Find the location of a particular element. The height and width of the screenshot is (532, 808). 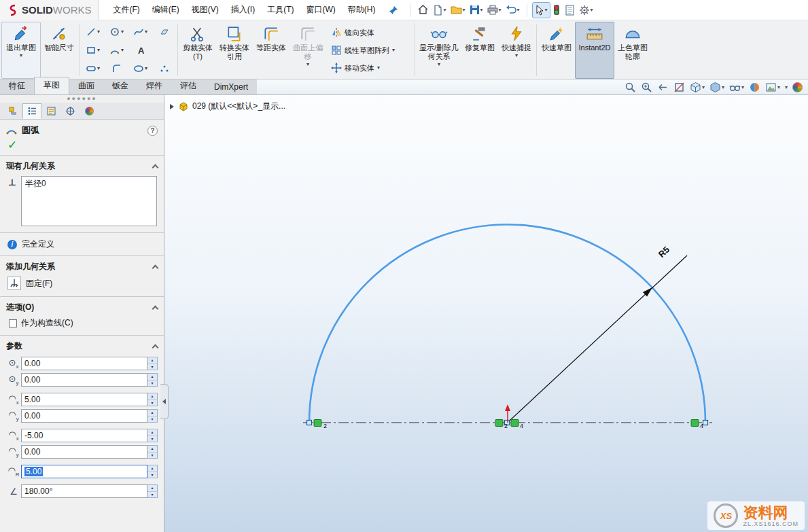

hide-show-items-icon: ▾ is located at coordinates (737, 87).